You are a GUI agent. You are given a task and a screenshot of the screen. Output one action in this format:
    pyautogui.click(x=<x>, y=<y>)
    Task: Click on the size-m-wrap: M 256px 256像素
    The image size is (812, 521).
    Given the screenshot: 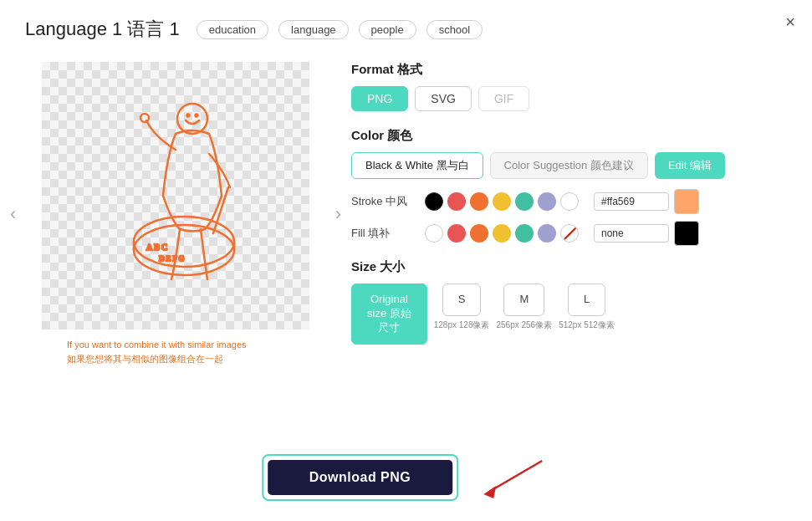 What is the action you would take?
    pyautogui.click(x=523, y=308)
    